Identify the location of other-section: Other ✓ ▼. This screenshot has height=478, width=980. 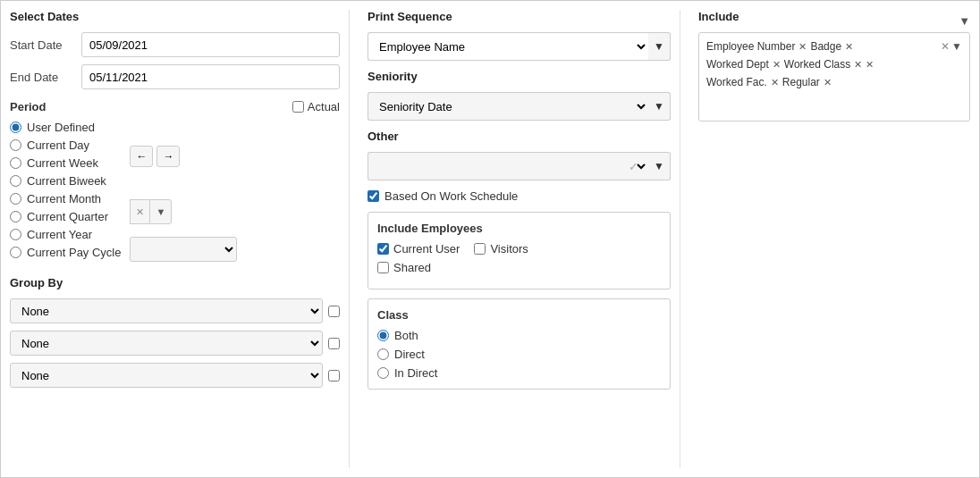
(519, 155).